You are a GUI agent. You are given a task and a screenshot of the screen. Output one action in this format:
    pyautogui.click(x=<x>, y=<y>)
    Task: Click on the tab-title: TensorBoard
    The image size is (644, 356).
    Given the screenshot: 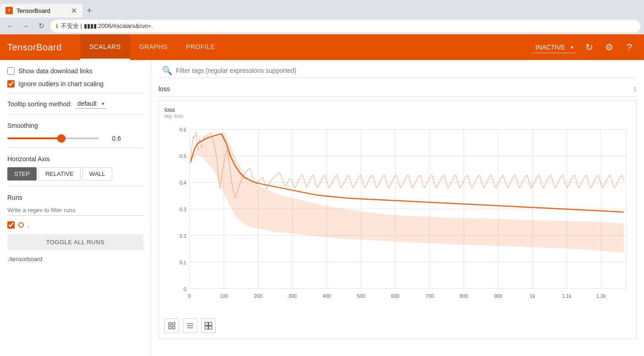 What is the action you would take?
    pyautogui.click(x=33, y=11)
    